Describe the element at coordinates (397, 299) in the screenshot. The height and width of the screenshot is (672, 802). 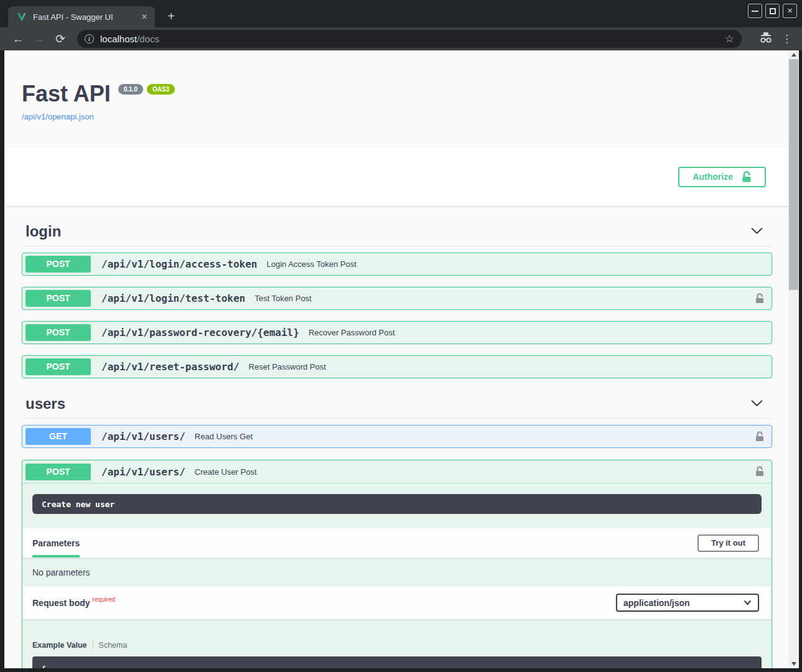
I see `operation-row: POST /api/v1/login/test-token Test Token…` at that location.